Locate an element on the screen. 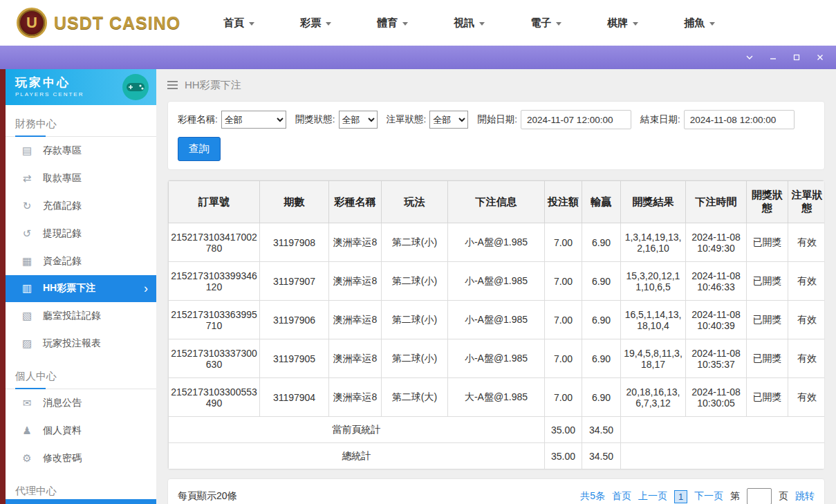 This screenshot has width=836, height=504. sidebar-item-profile: ♟個人資料 is located at coordinates (81, 431).